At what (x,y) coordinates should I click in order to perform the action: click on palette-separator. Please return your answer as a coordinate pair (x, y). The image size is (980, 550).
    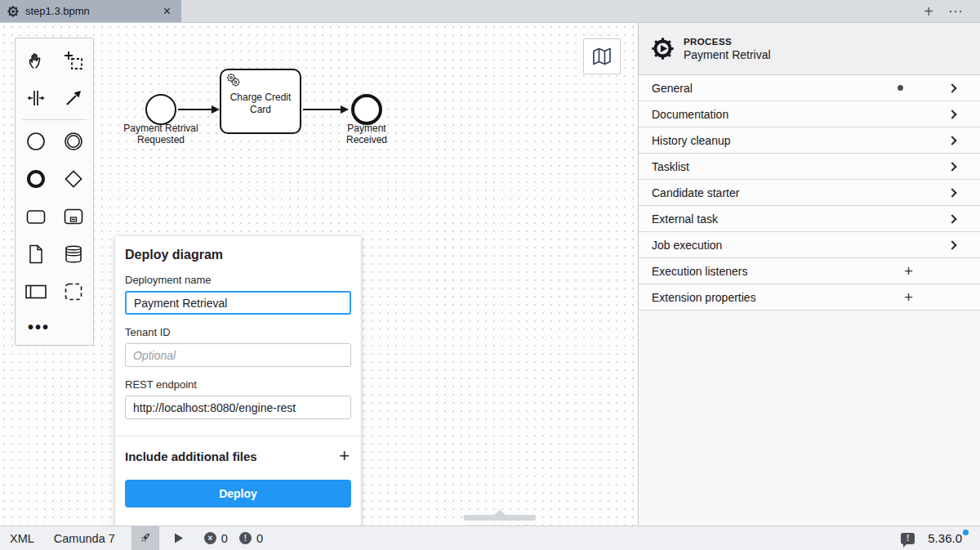
    Looking at the image, I should click on (54, 119).